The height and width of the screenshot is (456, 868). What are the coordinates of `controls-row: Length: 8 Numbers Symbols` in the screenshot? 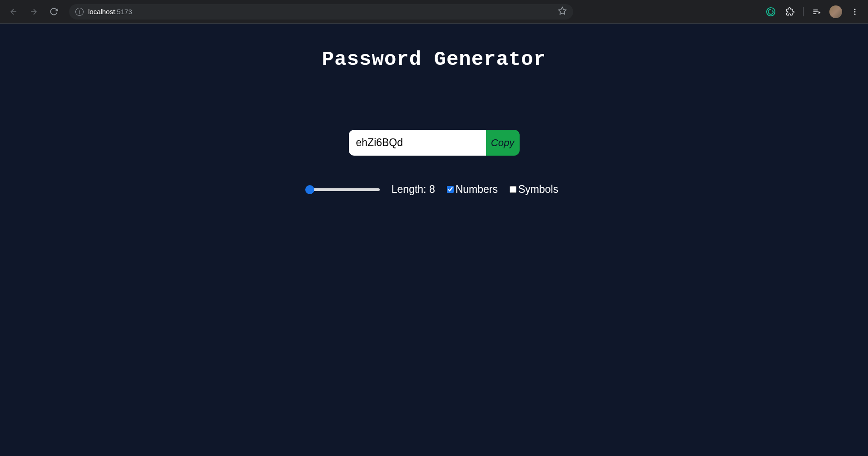 It's located at (434, 190).